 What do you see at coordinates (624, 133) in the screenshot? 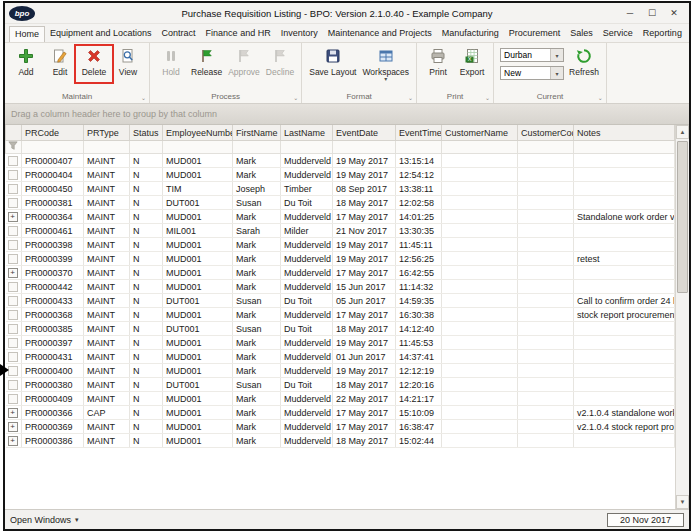
I see `column-header-notes: Notes` at bounding box center [624, 133].